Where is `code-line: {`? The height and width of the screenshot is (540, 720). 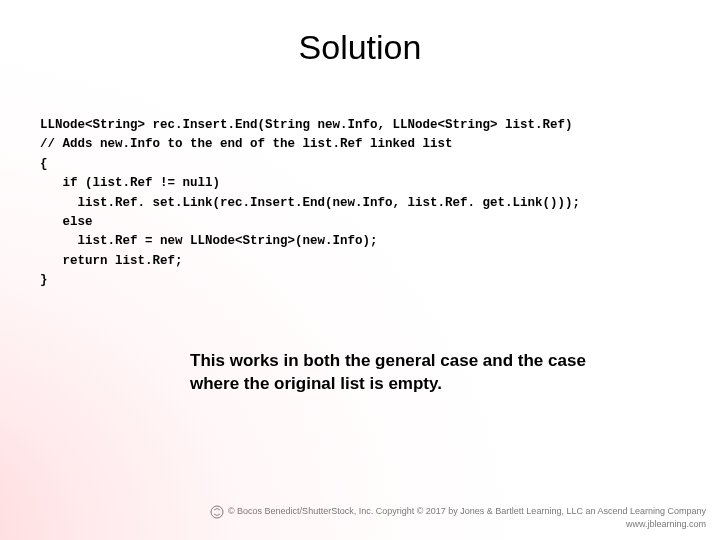
code-line: { is located at coordinates (44, 164).